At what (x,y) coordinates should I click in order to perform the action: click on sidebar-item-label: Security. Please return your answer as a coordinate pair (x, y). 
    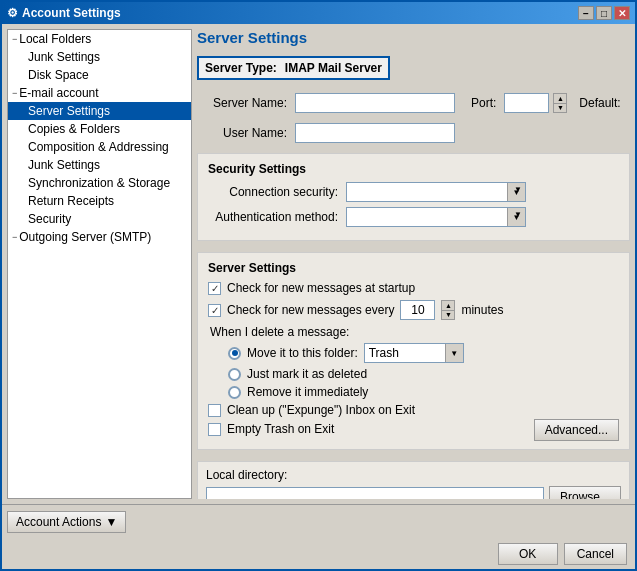
    Looking at the image, I should click on (50, 219).